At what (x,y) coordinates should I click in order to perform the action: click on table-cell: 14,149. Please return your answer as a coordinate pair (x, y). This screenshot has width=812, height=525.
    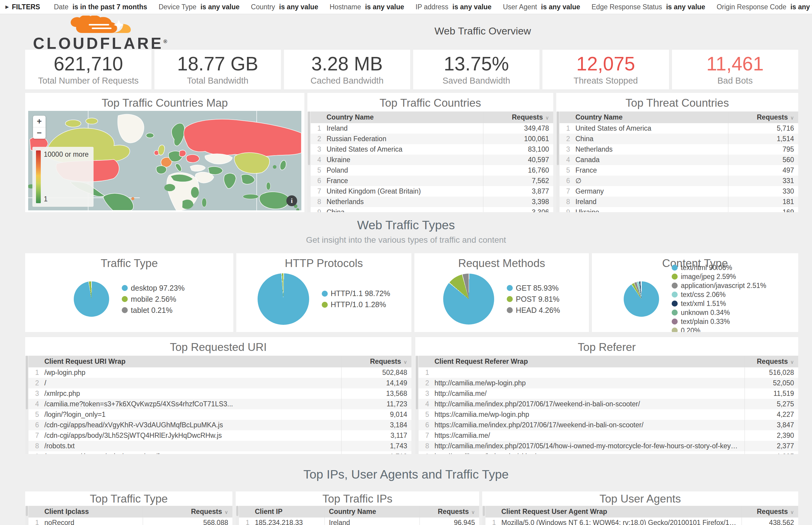
    Looking at the image, I should click on (377, 383).